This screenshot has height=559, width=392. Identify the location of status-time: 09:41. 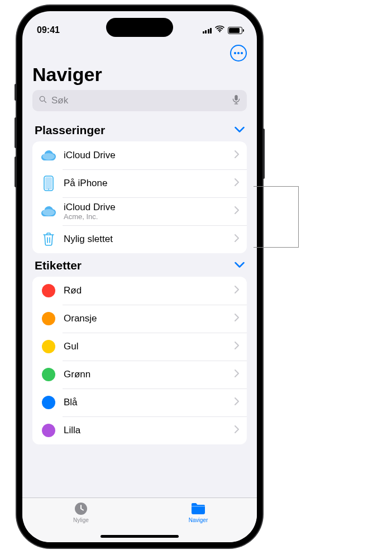
(48, 30).